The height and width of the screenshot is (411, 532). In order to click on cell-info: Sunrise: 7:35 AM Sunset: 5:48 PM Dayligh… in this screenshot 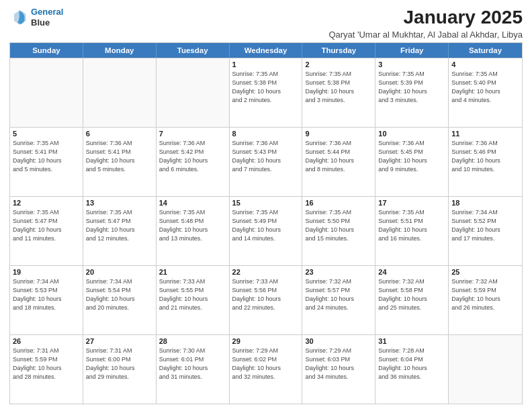, I will do `click(193, 226)`.